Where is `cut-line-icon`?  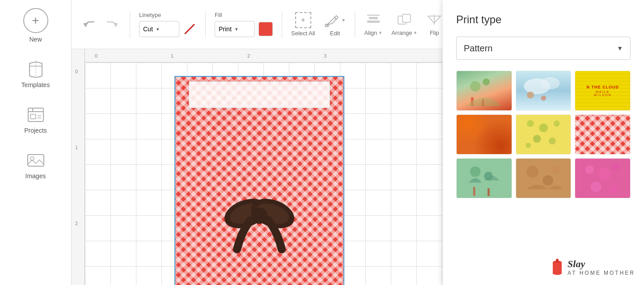
cut-line-icon is located at coordinates (190, 29).